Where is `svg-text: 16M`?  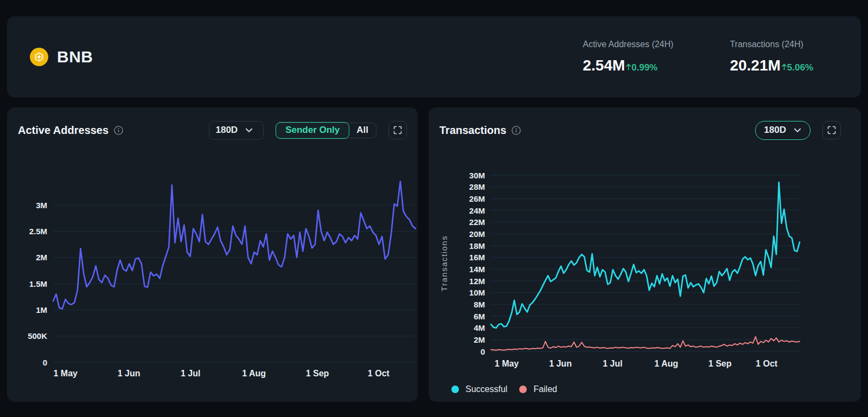
svg-text: 16M is located at coordinates (477, 257).